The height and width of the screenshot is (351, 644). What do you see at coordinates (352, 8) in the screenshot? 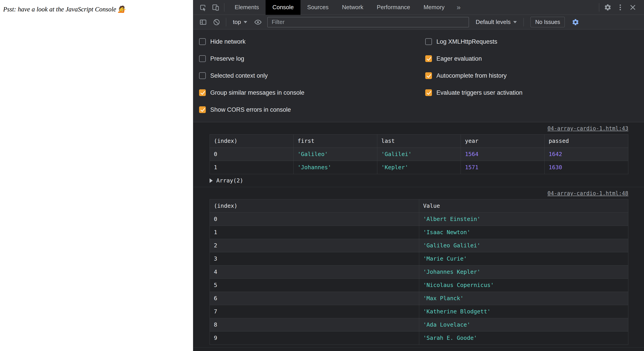
I see `tab-network: Network` at bounding box center [352, 8].